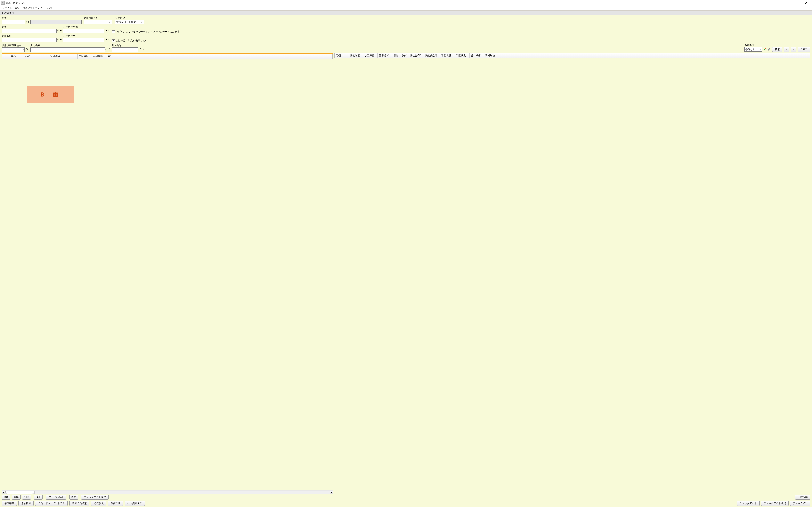 The width and height of the screenshot is (812, 507). What do you see at coordinates (332, 492) in the screenshot?
I see `scroll-right-icon: ►` at bounding box center [332, 492].